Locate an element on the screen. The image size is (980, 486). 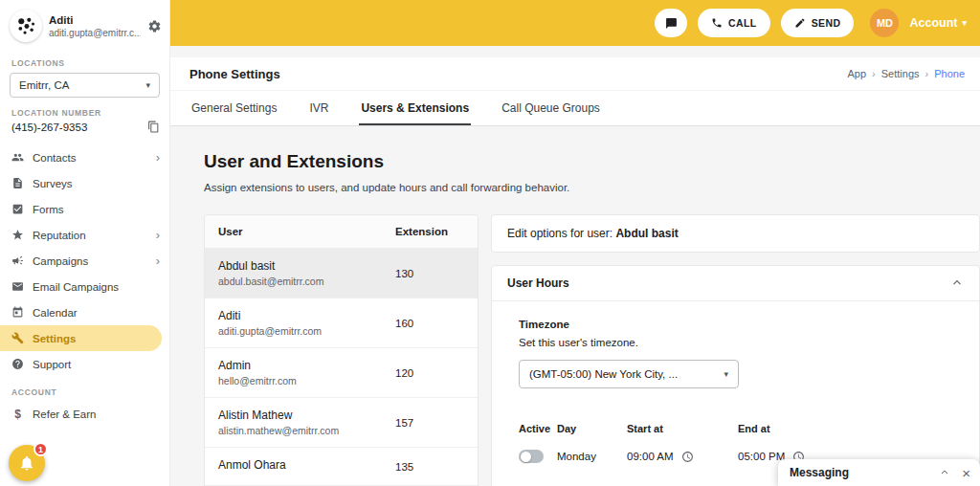
sidebar-item-campaigns: Campaigns › is located at coordinates (84, 260).